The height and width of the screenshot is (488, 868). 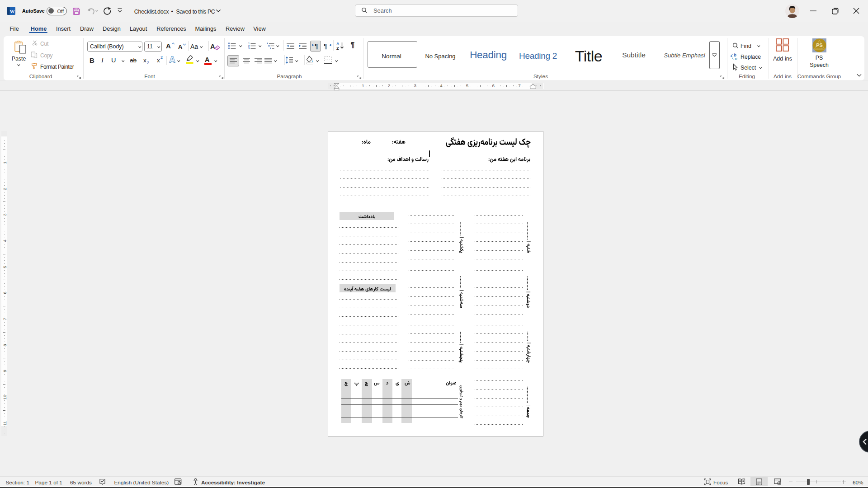 What do you see at coordinates (819, 49) in the screenshot?
I see `svg-text: SOLUTIONS` at bounding box center [819, 49].